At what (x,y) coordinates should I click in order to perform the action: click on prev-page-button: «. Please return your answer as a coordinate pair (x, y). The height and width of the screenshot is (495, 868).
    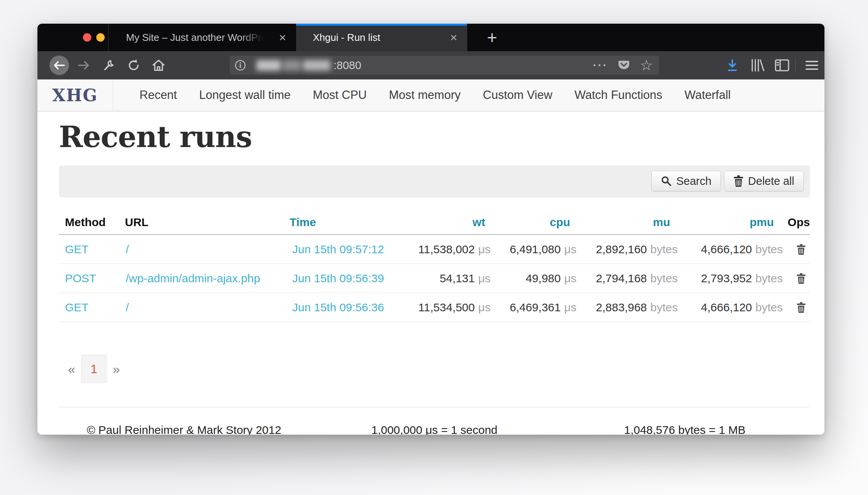
    Looking at the image, I should click on (72, 369).